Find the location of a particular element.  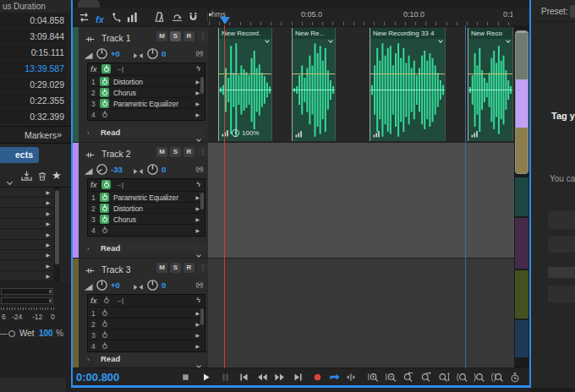

effect-slot: 1Distortion▶ is located at coordinates (146, 81).